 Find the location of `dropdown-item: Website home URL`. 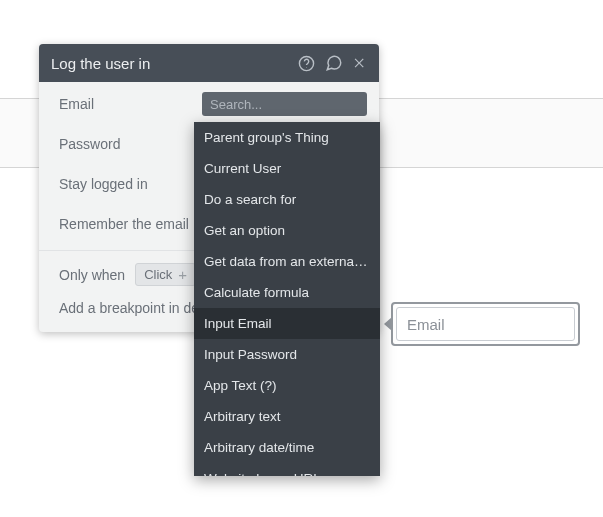

dropdown-item: Website home URL is located at coordinates (287, 470).